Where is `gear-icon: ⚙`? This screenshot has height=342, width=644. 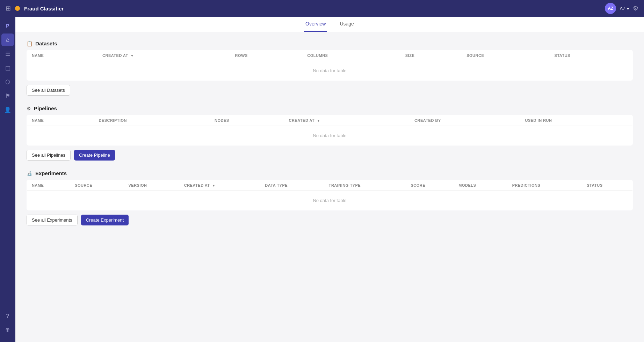 gear-icon: ⚙ is located at coordinates (636, 8).